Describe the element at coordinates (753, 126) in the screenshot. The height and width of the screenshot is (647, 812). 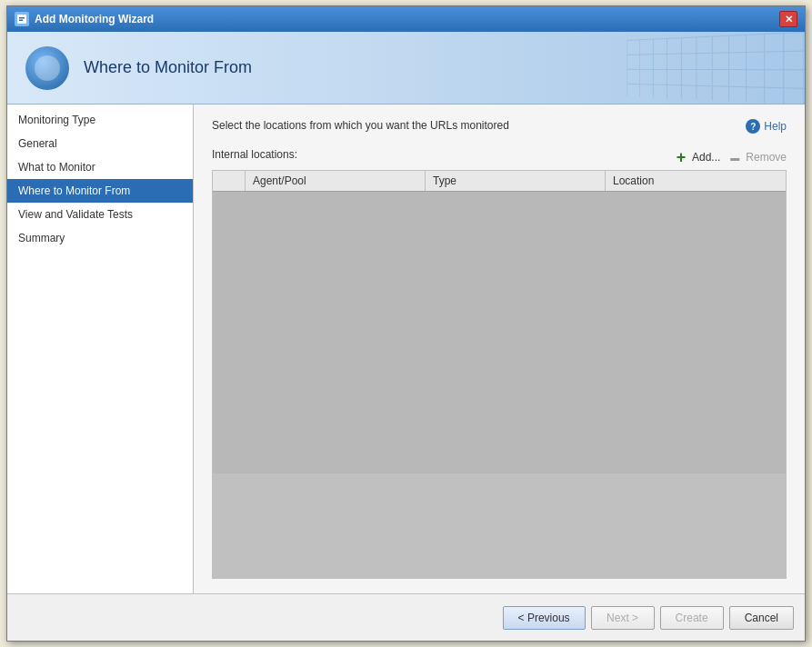
I see `help-icon: ?` at that location.